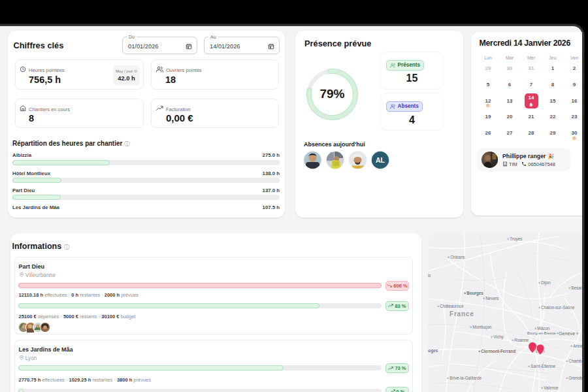 This screenshot has width=588, height=392. What do you see at coordinates (544, 283) in the screenshot?
I see `svg-text: ⚬Dijon` at bounding box center [544, 283].